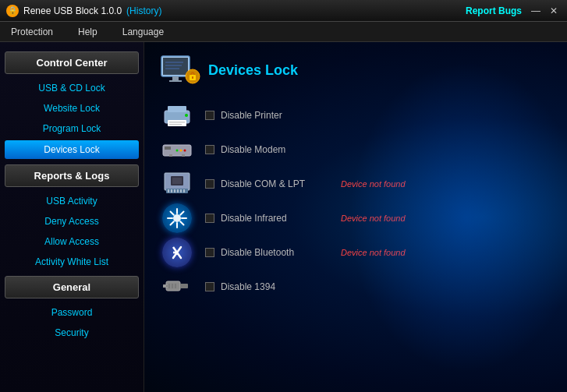  What do you see at coordinates (12, 11) in the screenshot?
I see `app-icon: 🔒` at bounding box center [12, 11].